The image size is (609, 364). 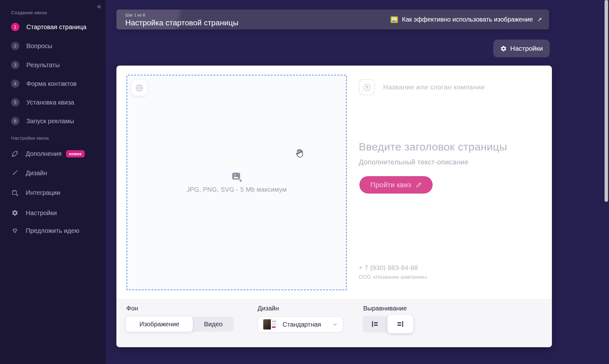 What do you see at coordinates (434, 87) in the screenshot?
I see `company-name-placeholder: Название или слоган компании` at bounding box center [434, 87].